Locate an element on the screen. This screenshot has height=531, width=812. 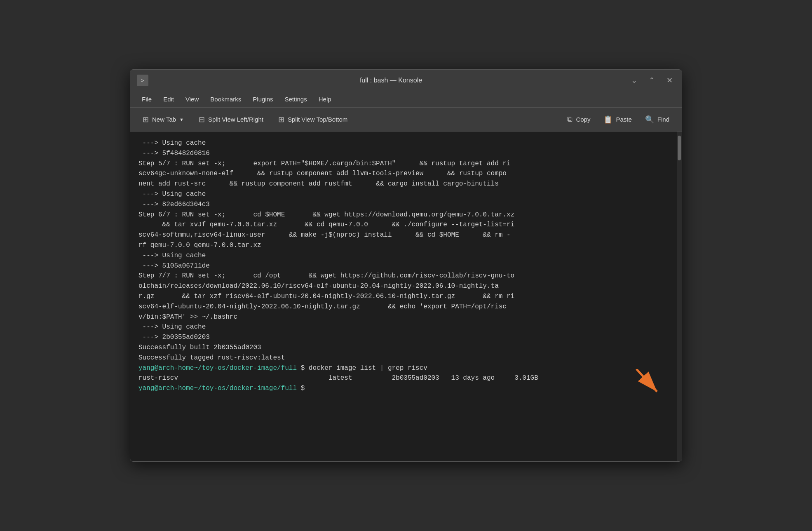
terminal-icon is located at coordinates (143, 80).